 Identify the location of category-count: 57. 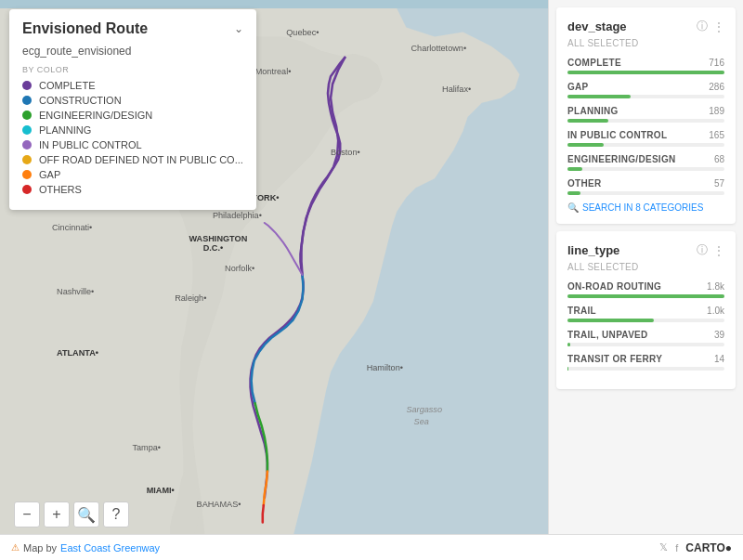
(719, 184).